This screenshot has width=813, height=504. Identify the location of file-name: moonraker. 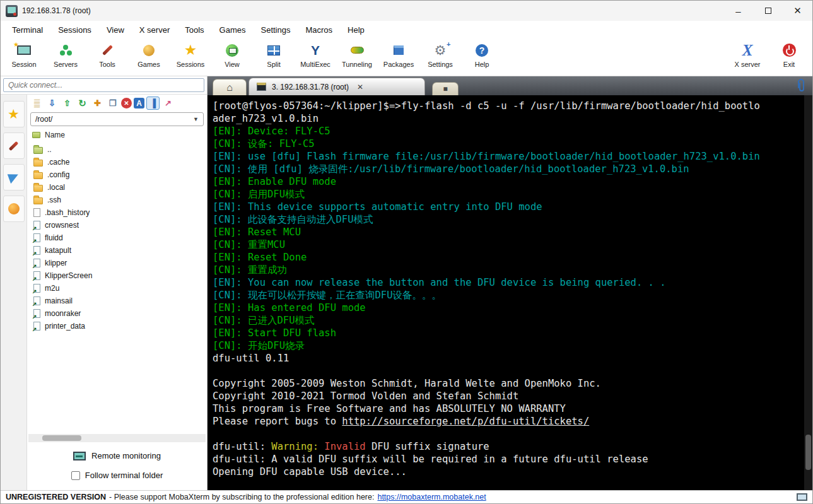
(63, 314).